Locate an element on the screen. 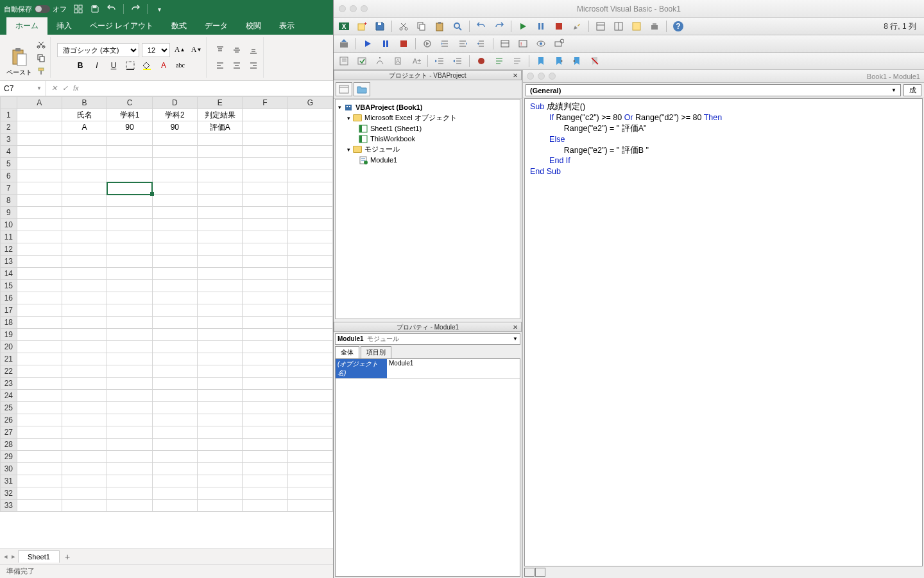  row-header-26: 26 is located at coordinates (9, 420).